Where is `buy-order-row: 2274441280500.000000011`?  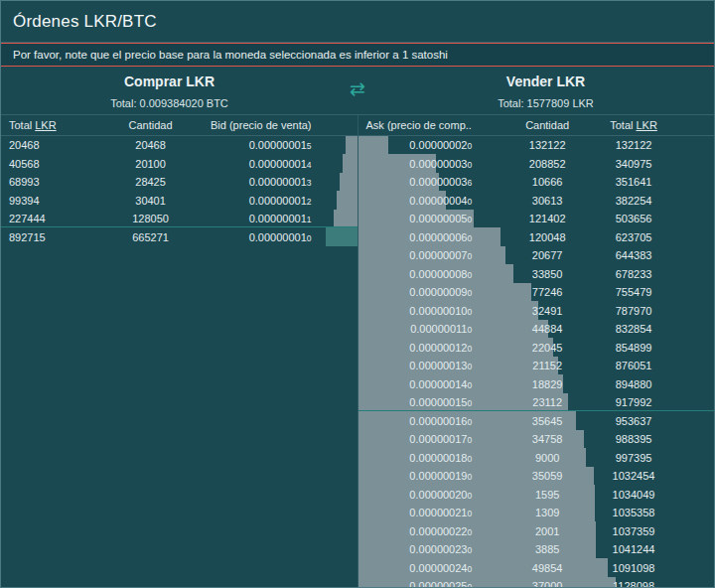
buy-order-row: 2274441280500.000000011 is located at coordinates (179, 219).